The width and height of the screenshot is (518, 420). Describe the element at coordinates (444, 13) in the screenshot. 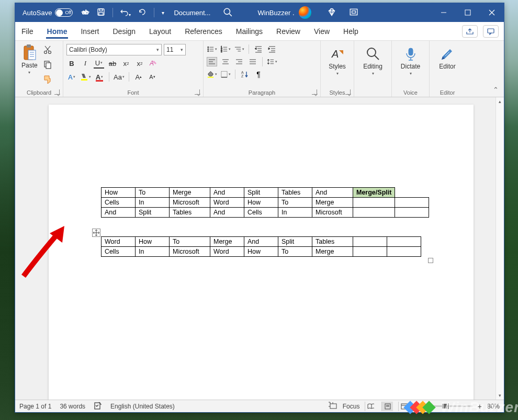

I see `minimize-button` at that location.